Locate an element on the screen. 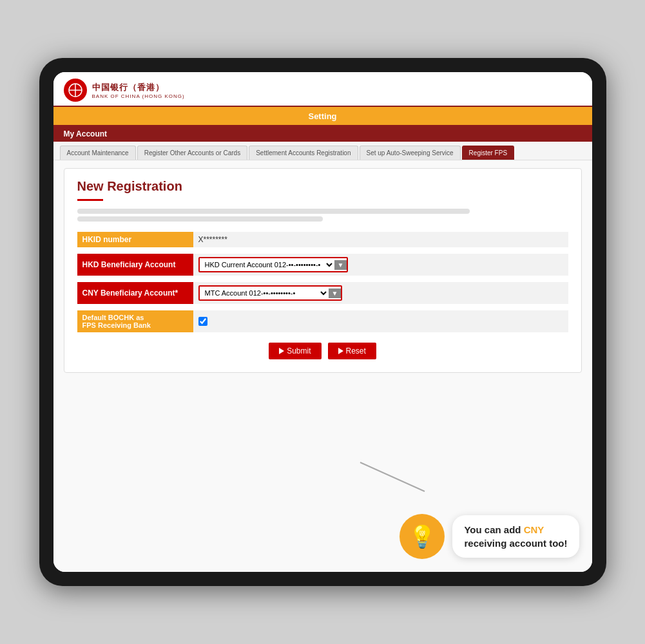 The height and width of the screenshot is (644, 645). default-bochk-cell is located at coordinates (381, 321).